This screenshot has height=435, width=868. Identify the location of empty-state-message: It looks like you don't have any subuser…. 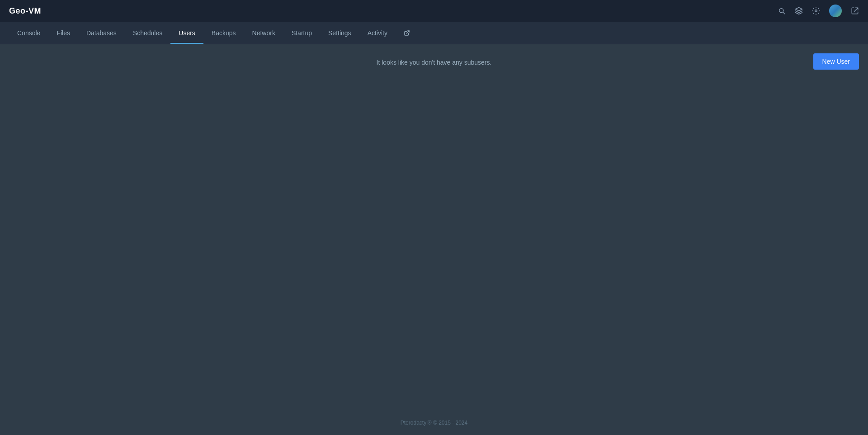
(434, 62).